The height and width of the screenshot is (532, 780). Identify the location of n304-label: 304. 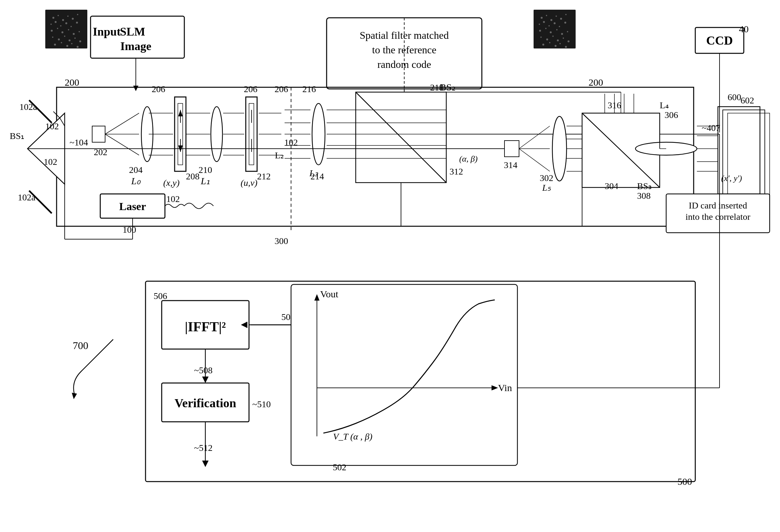
(612, 186).